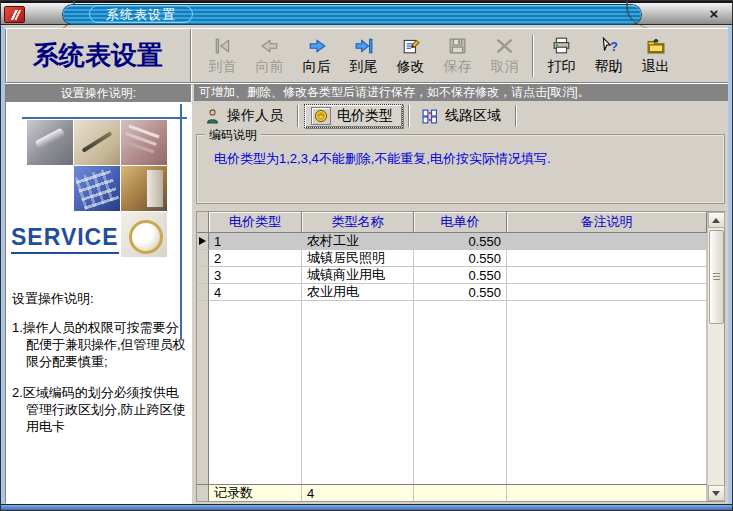 The width and height of the screenshot is (733, 511). What do you see at coordinates (562, 67) in the screenshot?
I see `toolbar-label: 打印` at bounding box center [562, 67].